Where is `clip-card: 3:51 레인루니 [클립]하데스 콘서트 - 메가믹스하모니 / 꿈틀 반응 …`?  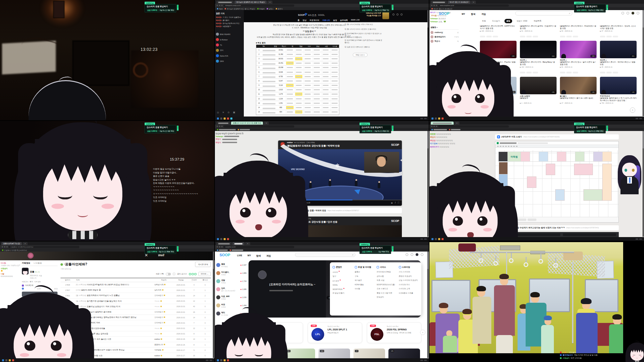
clip-card: 3:51 레인루니 [클립]하데스 콘서트 - 메가믹스하모니 / 꿈틀 반응 … is located at coordinates (618, 58).